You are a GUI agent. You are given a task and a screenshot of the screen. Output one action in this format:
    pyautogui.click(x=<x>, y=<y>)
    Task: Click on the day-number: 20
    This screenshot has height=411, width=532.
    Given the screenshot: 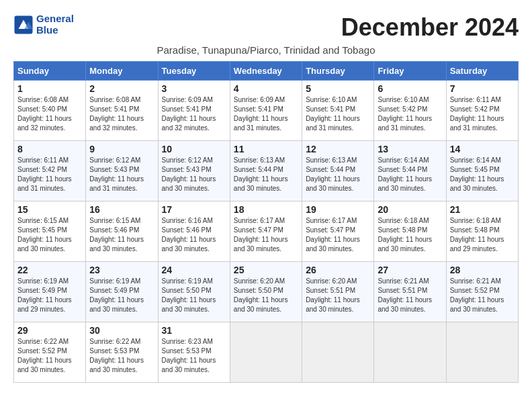 What is the action you would take?
    pyautogui.click(x=410, y=210)
    